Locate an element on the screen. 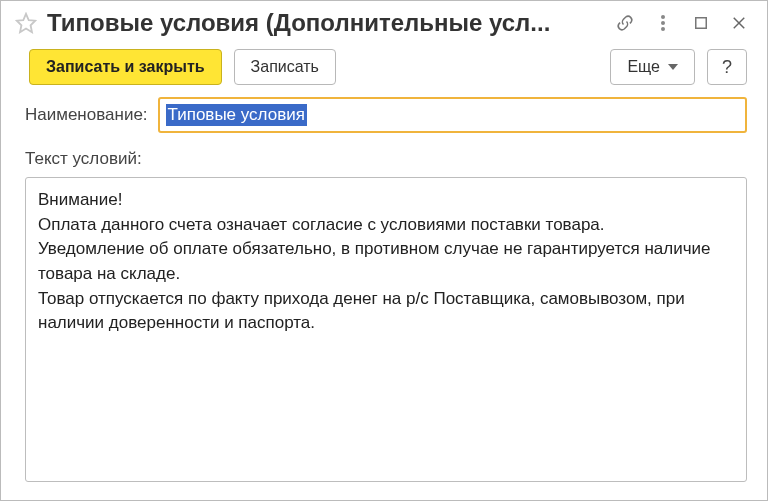 This screenshot has width=768, height=501. kebab-menu-icon is located at coordinates (663, 23).